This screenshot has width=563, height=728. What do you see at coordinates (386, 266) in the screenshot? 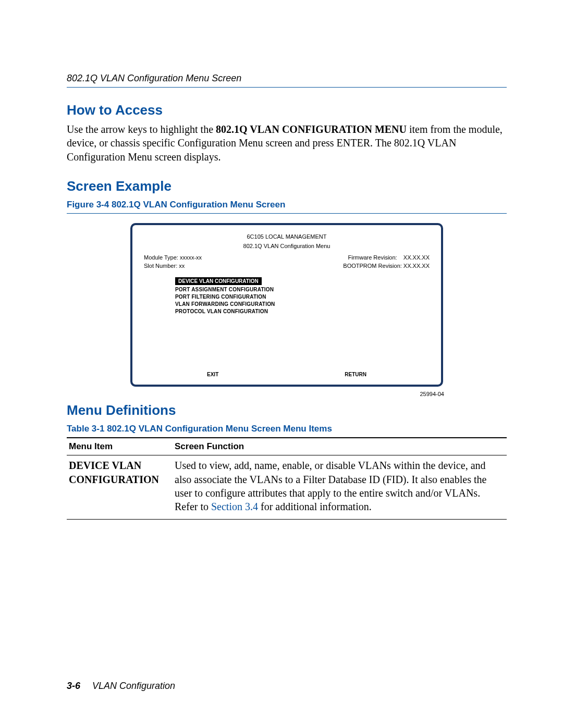
I see `screen-bootprom: BOOTPROM Revision: XX.XX.XX` at bounding box center [386, 266].